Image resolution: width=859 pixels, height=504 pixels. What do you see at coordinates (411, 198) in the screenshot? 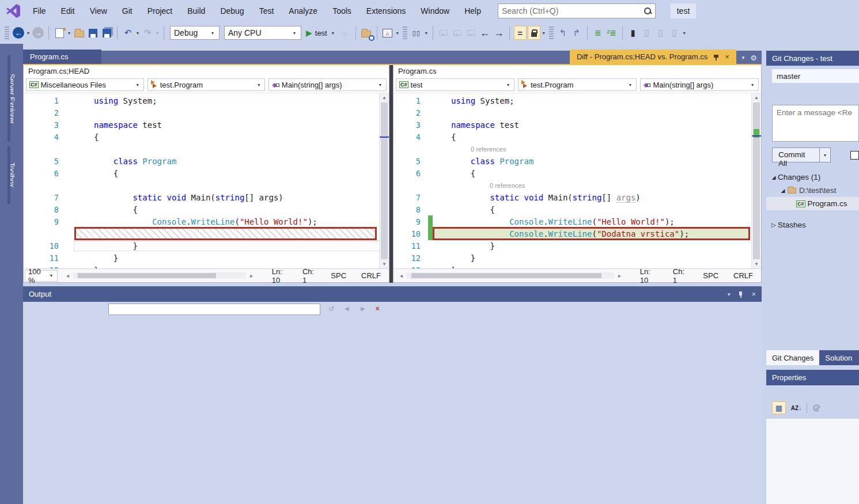
I see `line-number: 7` at bounding box center [411, 198].